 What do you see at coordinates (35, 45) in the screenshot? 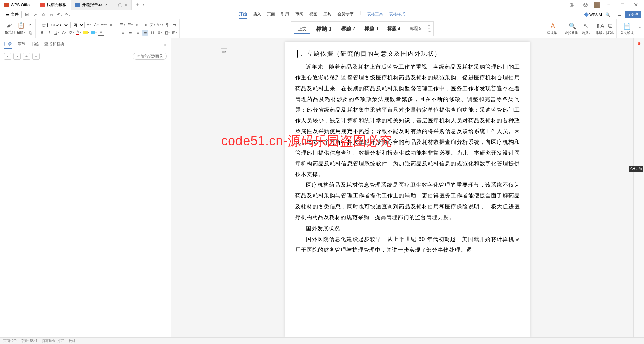
I see `nav-tab-bookmark: 书签` at bounding box center [35, 45].